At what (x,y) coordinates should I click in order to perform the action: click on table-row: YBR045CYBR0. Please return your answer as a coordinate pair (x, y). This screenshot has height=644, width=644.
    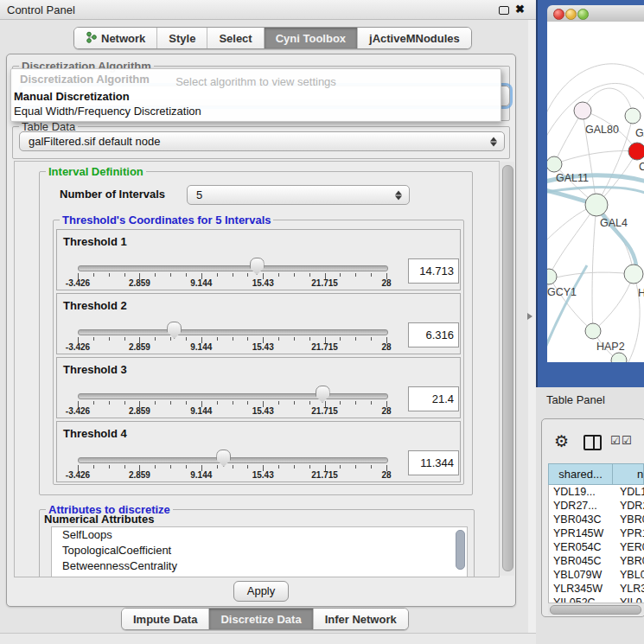
    Looking at the image, I should click on (596, 561).